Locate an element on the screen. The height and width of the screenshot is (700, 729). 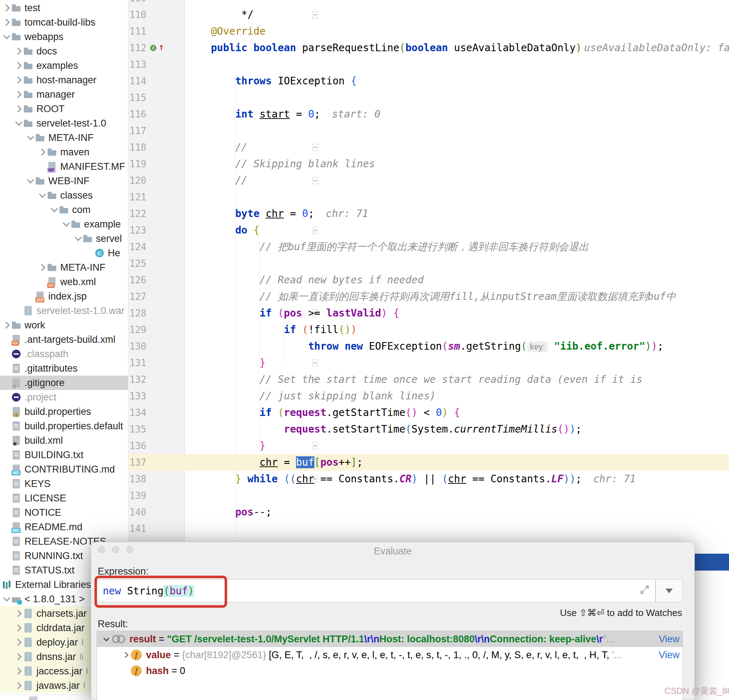
tree-item-manager: manager is located at coordinates (64, 94).